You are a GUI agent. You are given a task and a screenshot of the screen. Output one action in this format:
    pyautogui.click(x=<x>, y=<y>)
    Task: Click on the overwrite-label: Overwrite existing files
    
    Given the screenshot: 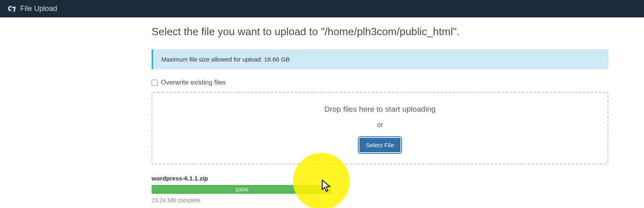 What is the action you would take?
    pyautogui.click(x=193, y=83)
    